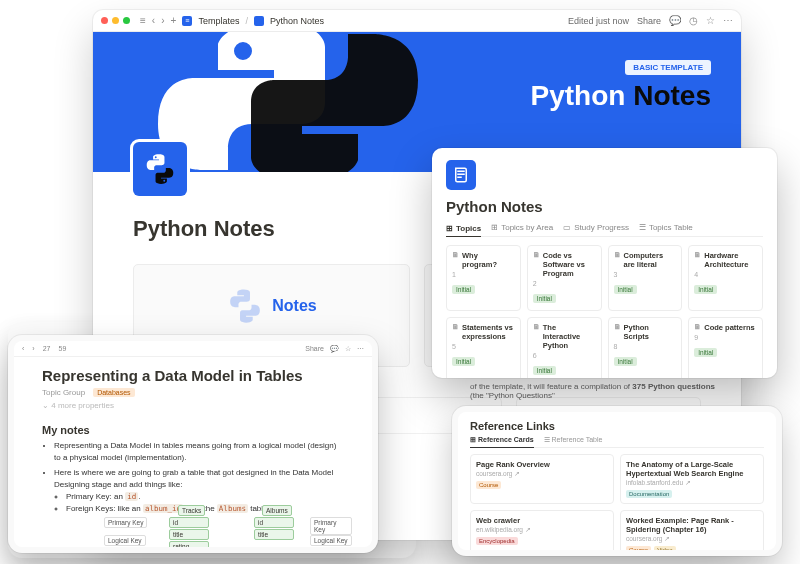 Image resolution: width=800 pixels, height=564 pixels. What do you see at coordinates (564, 348) in the screenshot?
I see `topic-card: 🗎The Interactive Python6Initial` at bounding box center [564, 348].